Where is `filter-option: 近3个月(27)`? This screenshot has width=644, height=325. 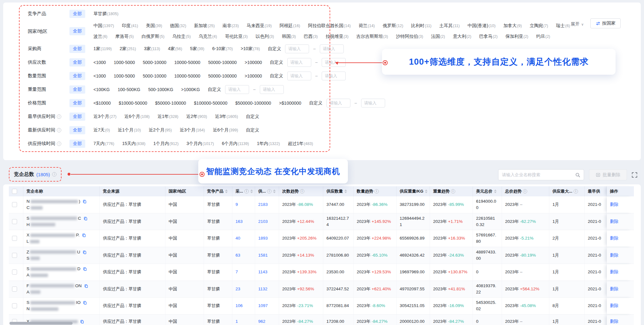 filter-option: 近3个月(27) is located at coordinates (105, 117).